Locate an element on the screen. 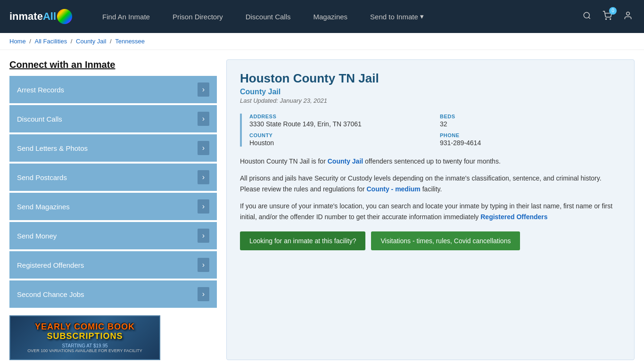 The image size is (644, 362). nav-prison-directory: Prison Directory is located at coordinates (198, 16).